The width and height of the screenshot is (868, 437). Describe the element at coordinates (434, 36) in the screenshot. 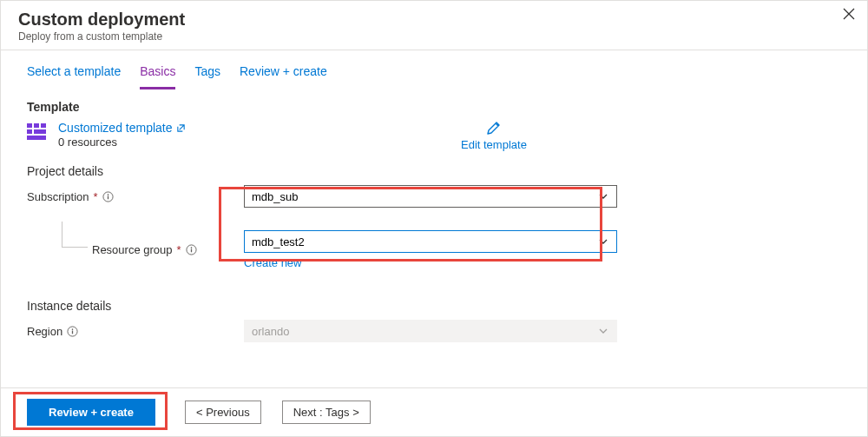

I see `page-subtitle: Deploy from a custom template` at that location.